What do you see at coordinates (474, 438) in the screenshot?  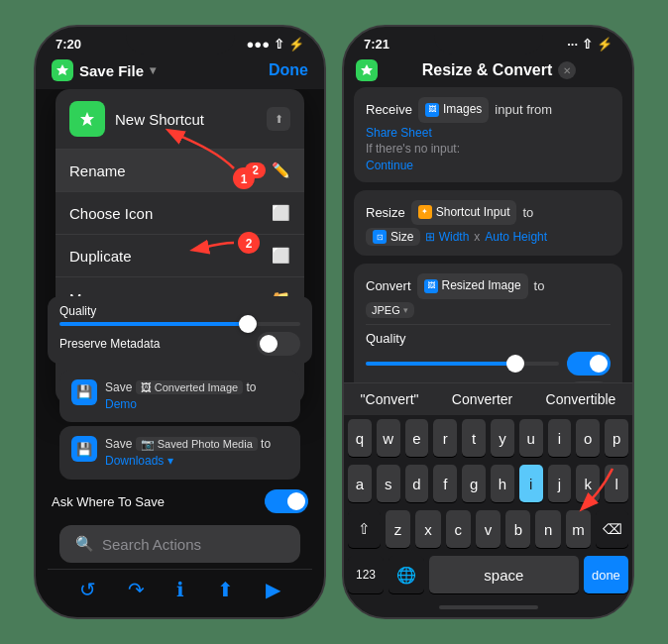 I see `key-t: t` at bounding box center [474, 438].